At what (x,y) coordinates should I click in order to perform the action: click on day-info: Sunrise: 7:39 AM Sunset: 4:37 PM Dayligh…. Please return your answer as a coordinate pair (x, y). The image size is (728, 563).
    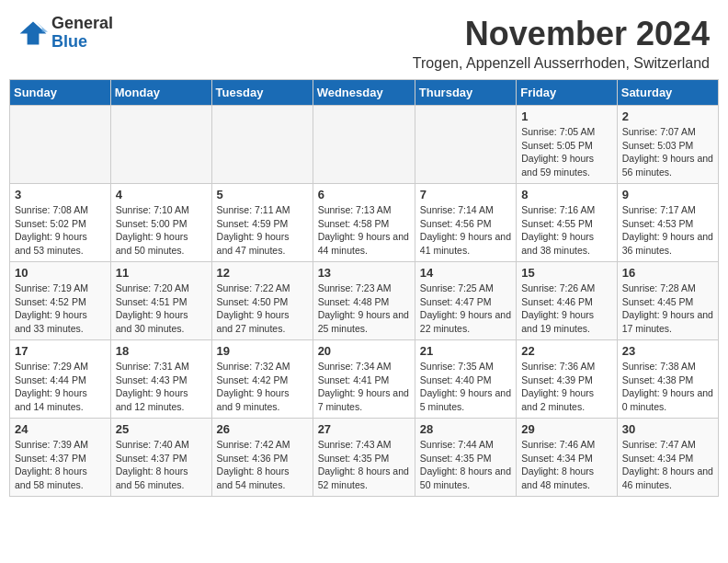
    Looking at the image, I should click on (61, 465).